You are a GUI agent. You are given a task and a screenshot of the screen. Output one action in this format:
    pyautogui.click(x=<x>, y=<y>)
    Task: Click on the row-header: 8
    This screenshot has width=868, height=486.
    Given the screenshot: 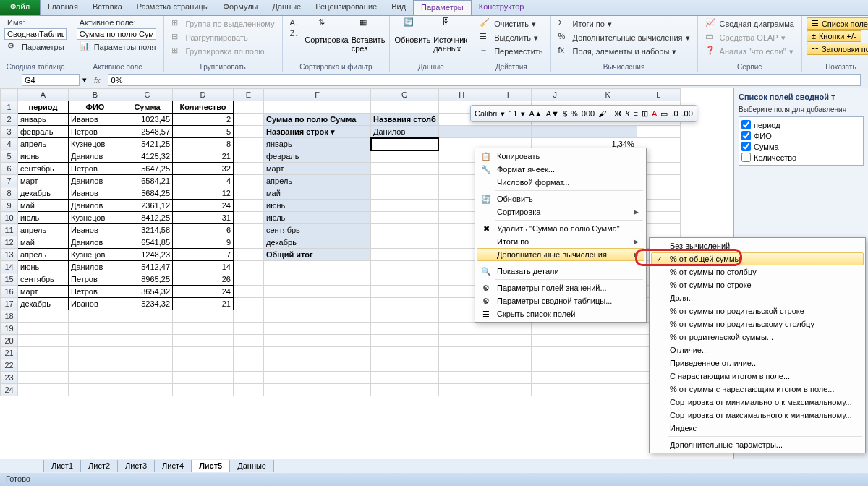 What is the action you would take?
    pyautogui.click(x=9, y=194)
    